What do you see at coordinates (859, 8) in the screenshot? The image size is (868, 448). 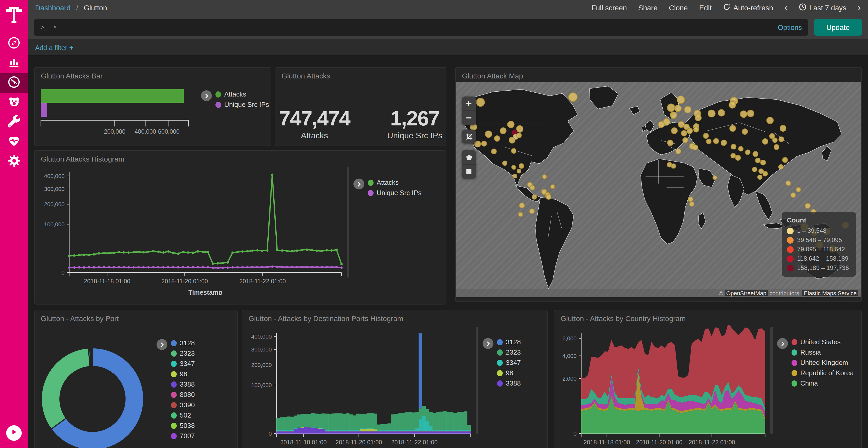 I see `time-next-button: ›` at bounding box center [859, 8].